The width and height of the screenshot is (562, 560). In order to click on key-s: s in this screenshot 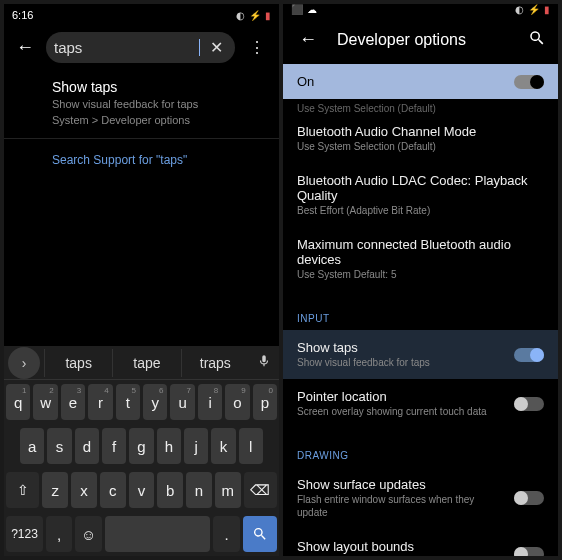, I will do `click(59, 446)`.